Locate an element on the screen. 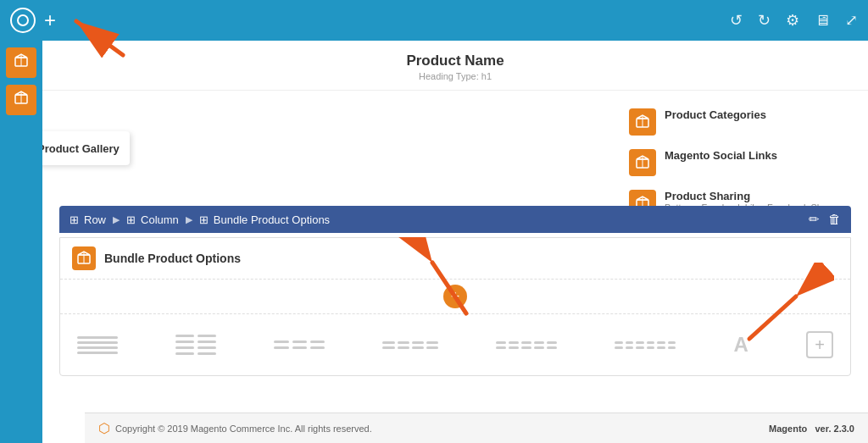 The image size is (868, 443). breadcrumb-bundle: ⊞ Bundle Product Options is located at coordinates (264, 220).